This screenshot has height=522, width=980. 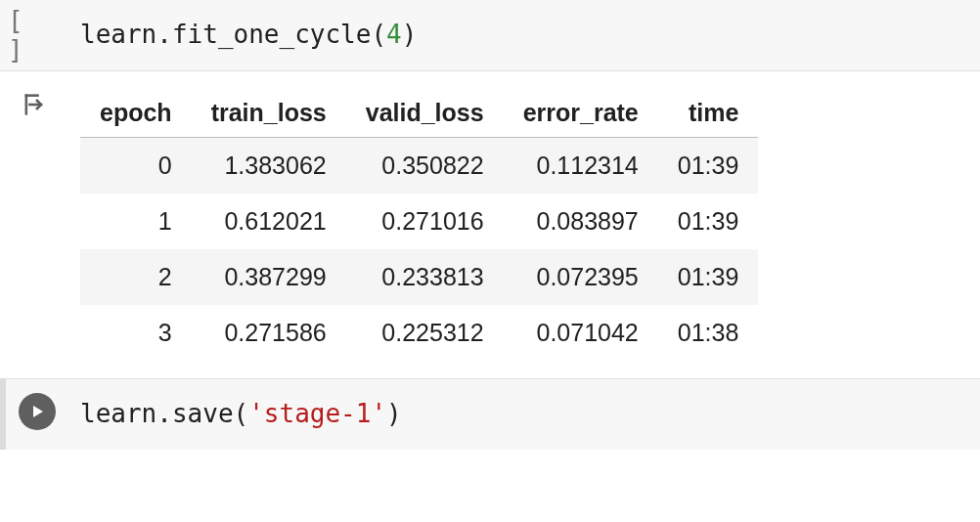 I want to click on table-row: 1 0.612021 0.271016 0.083897 01:39, so click(x=419, y=221).